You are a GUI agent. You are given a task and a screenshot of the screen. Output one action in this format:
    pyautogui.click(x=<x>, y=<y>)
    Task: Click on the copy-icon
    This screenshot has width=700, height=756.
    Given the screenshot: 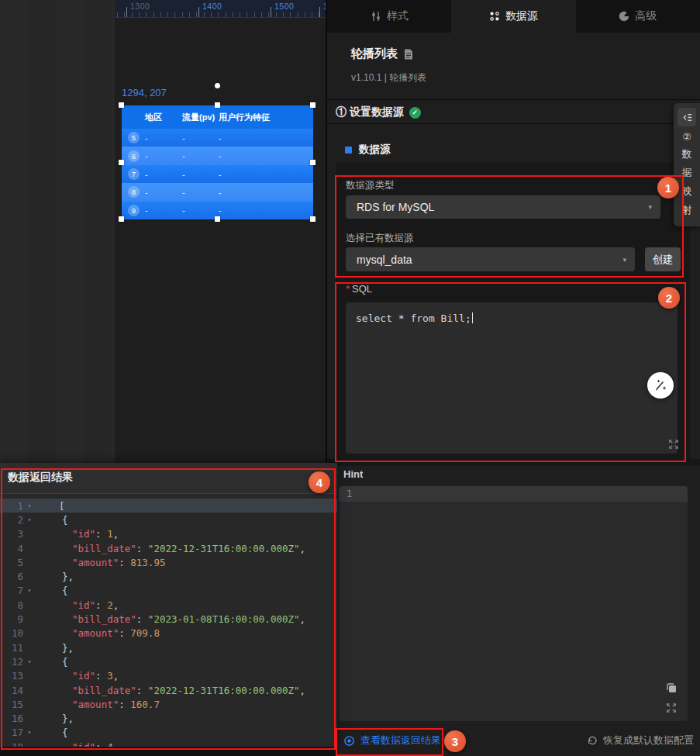 What is the action you would take?
    pyautogui.click(x=671, y=688)
    